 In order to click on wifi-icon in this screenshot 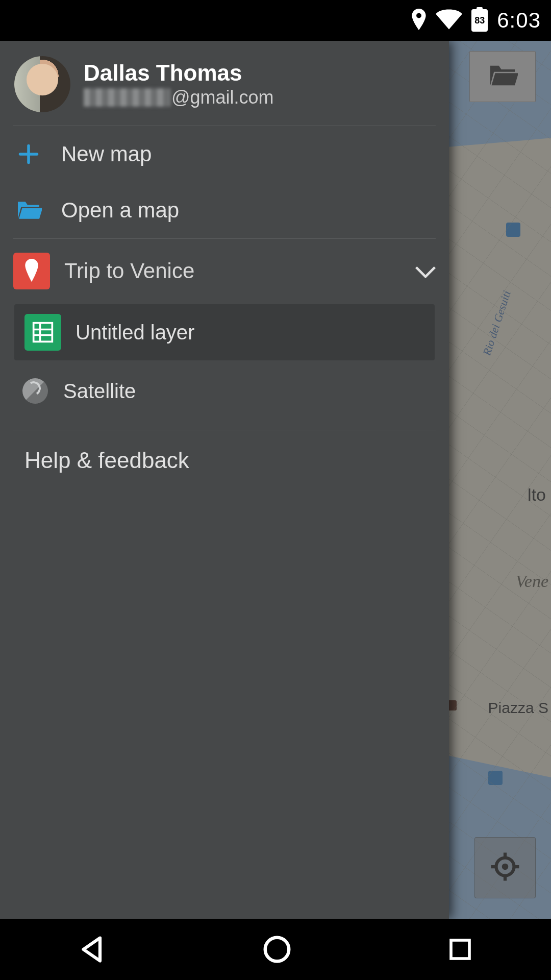, I will do `click(449, 20)`.